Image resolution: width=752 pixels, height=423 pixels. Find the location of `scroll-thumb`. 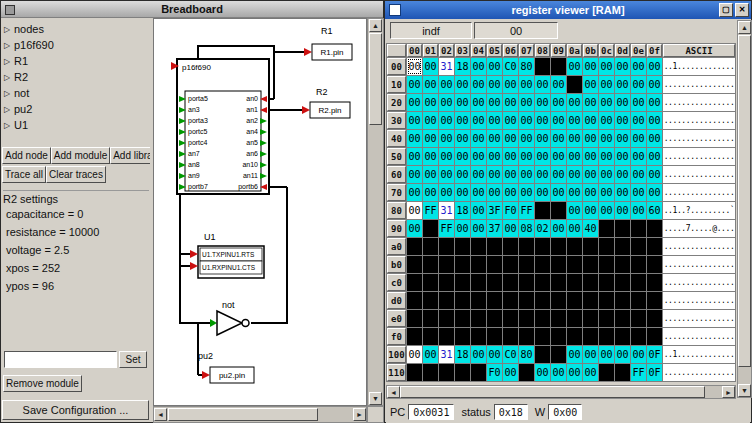

scroll-thumb is located at coordinates (243, 414).